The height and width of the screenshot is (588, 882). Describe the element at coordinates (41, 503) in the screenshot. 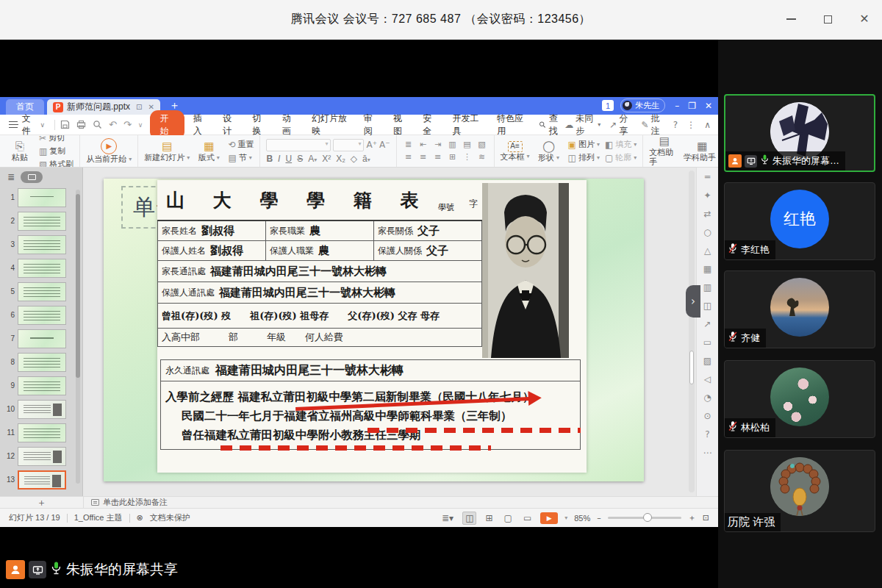

I see `add-slide-button: ＋` at that location.